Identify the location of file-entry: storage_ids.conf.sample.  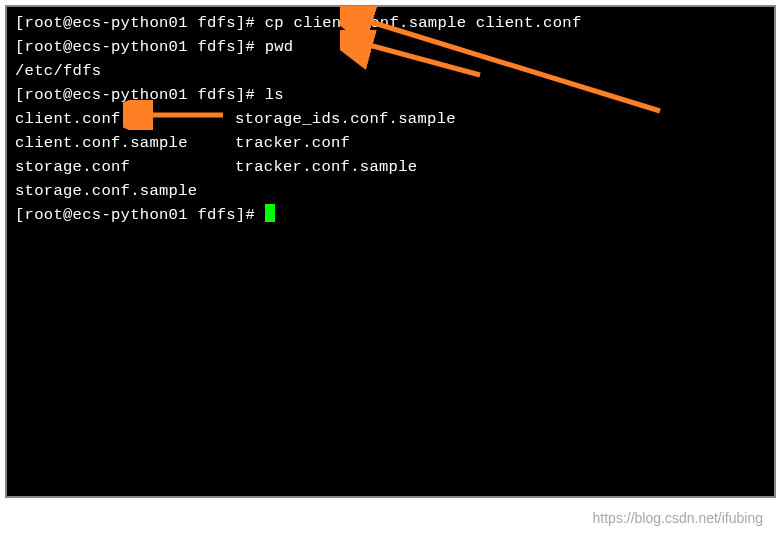
(346, 119).